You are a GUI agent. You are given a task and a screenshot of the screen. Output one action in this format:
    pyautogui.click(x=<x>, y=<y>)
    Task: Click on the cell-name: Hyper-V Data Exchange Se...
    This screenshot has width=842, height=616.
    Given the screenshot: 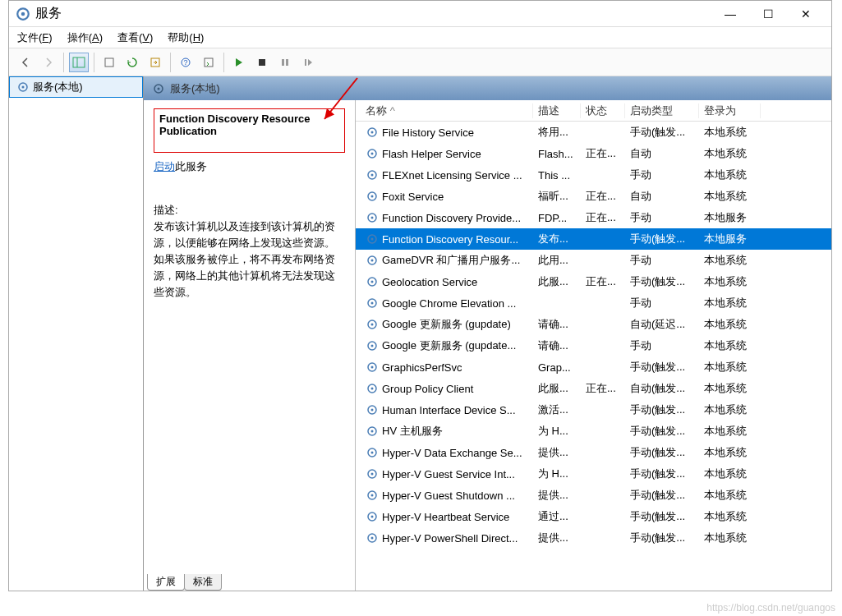 What is the action you would take?
    pyautogui.click(x=447, y=453)
    